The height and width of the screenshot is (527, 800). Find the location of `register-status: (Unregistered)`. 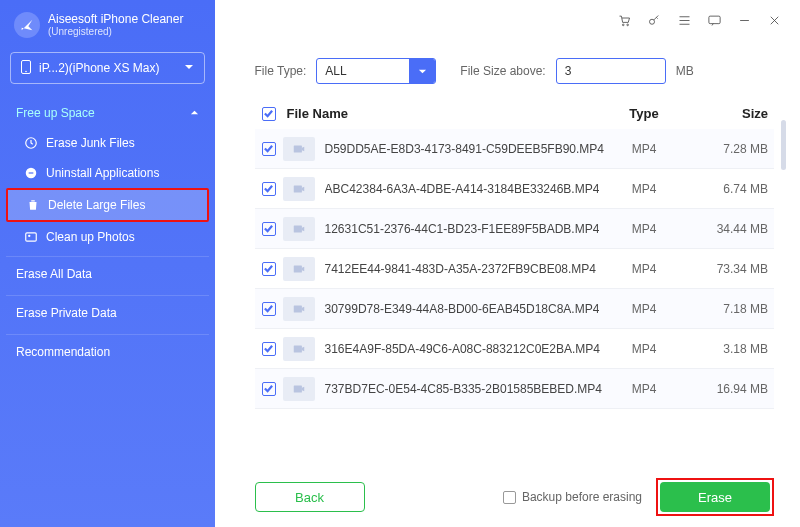

register-status: (Unregistered) is located at coordinates (116, 32).